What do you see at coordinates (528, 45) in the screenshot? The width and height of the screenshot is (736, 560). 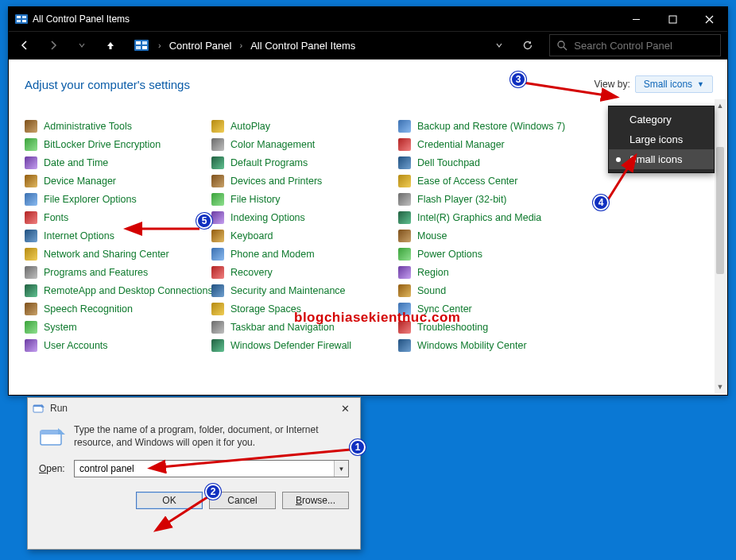 I see `refresh-button` at bounding box center [528, 45].